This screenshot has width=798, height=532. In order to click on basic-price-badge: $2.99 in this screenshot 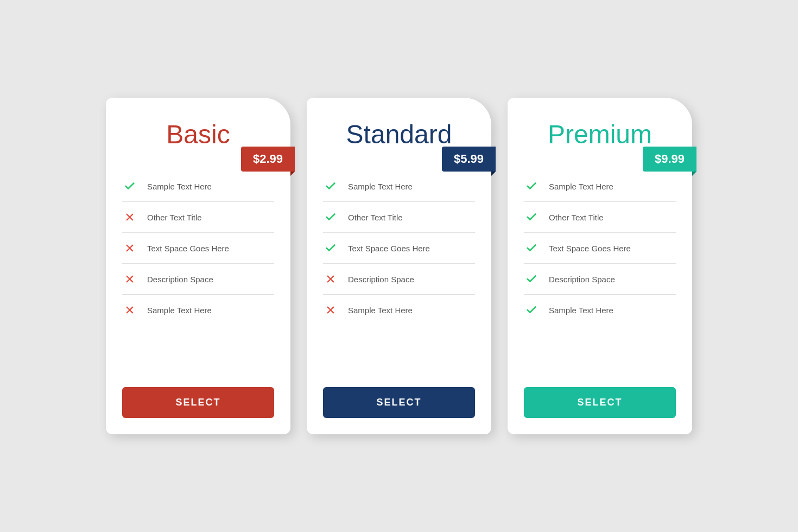, I will do `click(268, 159)`.